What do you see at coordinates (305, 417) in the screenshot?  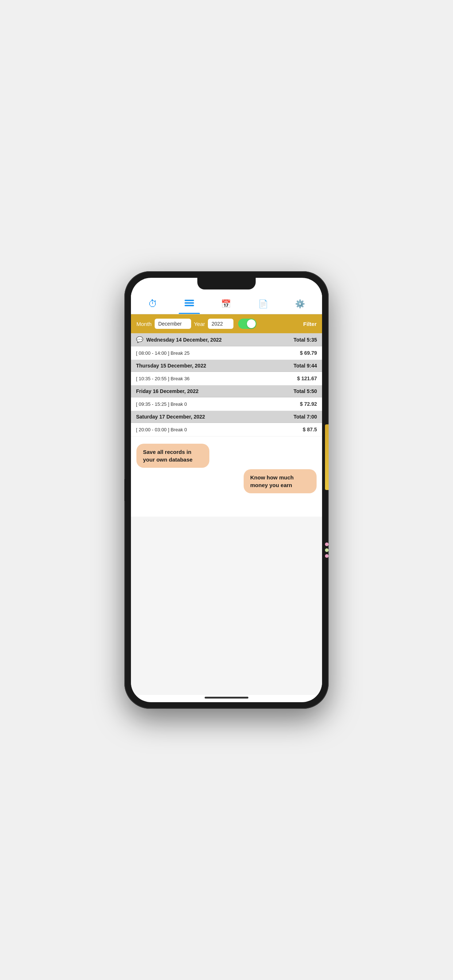 I see `day-total-sat: Total 7:00` at bounding box center [305, 417].